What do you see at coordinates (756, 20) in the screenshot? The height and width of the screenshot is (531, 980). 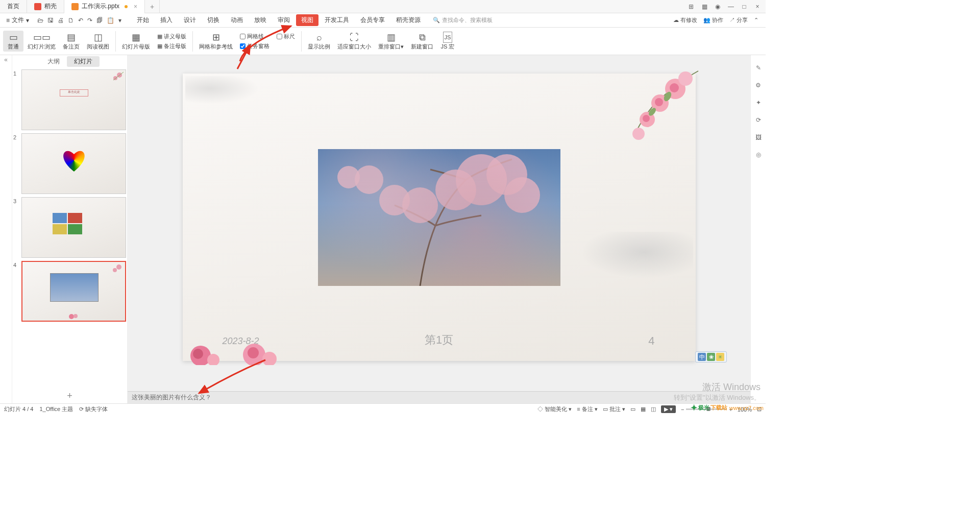 I see `collapse-ribbon-icon: ⌃` at bounding box center [756, 20].